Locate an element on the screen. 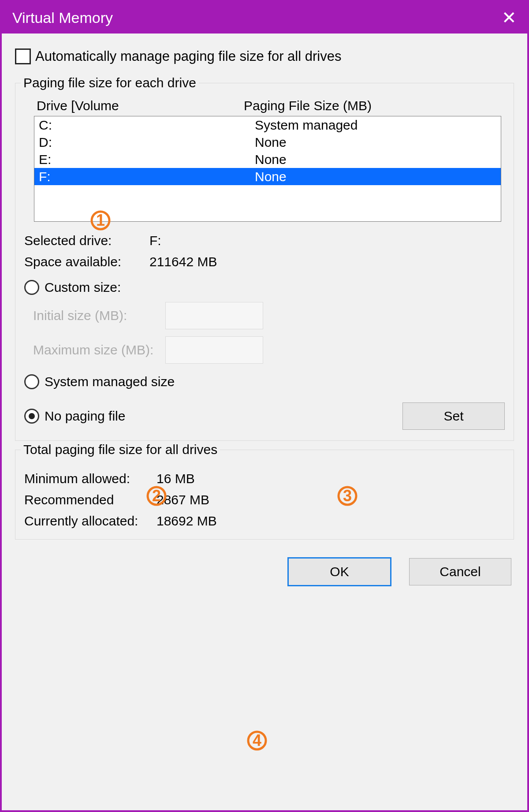 Image resolution: width=529 pixels, height=812 pixels. radio-no-paging-label: No paging file is located at coordinates (85, 416).